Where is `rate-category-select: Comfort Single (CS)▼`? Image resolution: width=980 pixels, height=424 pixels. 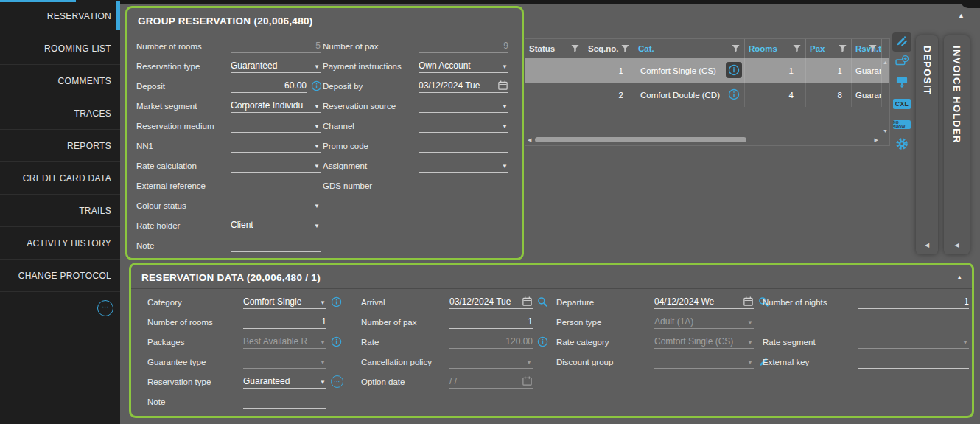
rate-category-select: Comfort Single (CS)▼ is located at coordinates (704, 342).